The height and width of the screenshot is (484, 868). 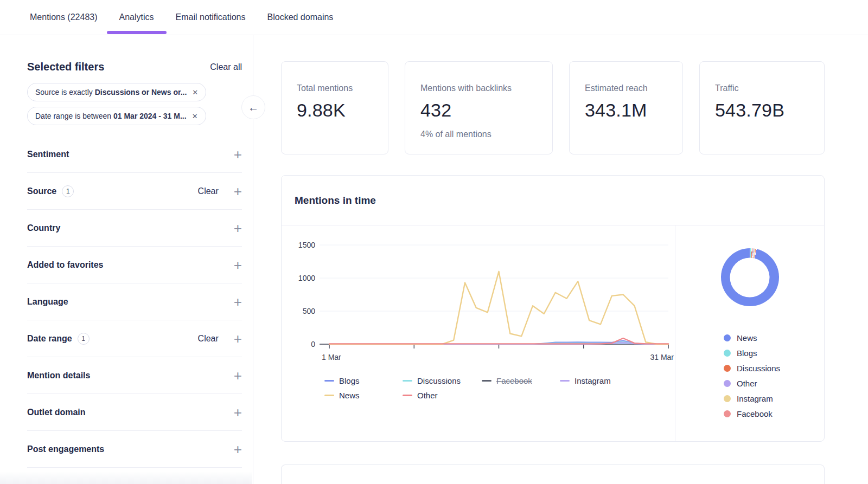 What do you see at coordinates (335, 111) in the screenshot?
I see `stat-value: 9.88K` at bounding box center [335, 111].